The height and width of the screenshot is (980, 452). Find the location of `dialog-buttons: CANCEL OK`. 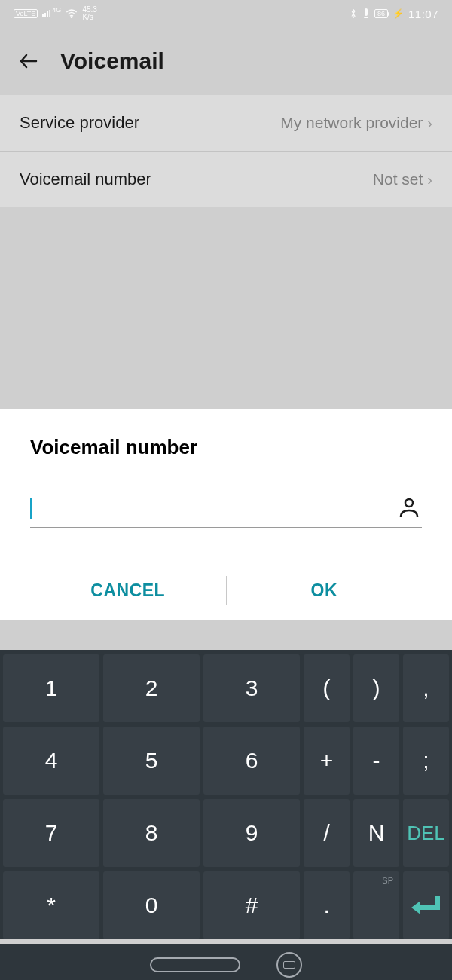

dialog-buttons: CANCEL OK is located at coordinates (226, 590).